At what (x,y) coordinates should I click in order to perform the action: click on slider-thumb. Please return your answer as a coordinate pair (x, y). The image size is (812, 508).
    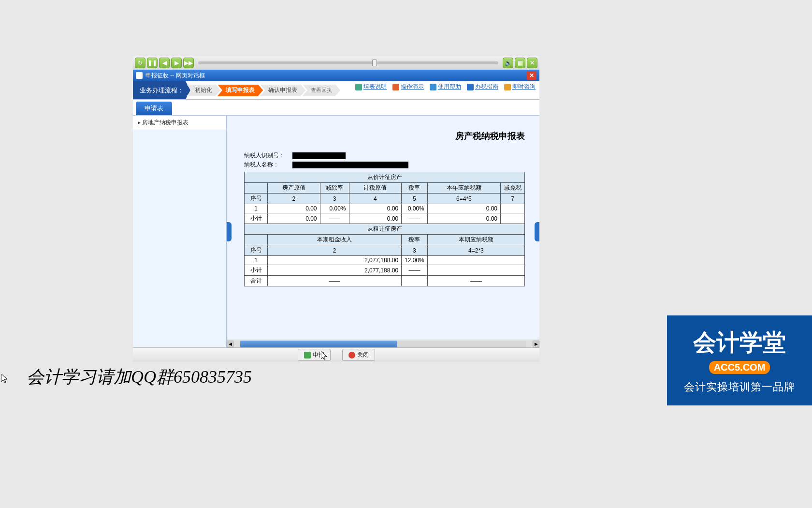
    Looking at the image, I should click on (375, 63).